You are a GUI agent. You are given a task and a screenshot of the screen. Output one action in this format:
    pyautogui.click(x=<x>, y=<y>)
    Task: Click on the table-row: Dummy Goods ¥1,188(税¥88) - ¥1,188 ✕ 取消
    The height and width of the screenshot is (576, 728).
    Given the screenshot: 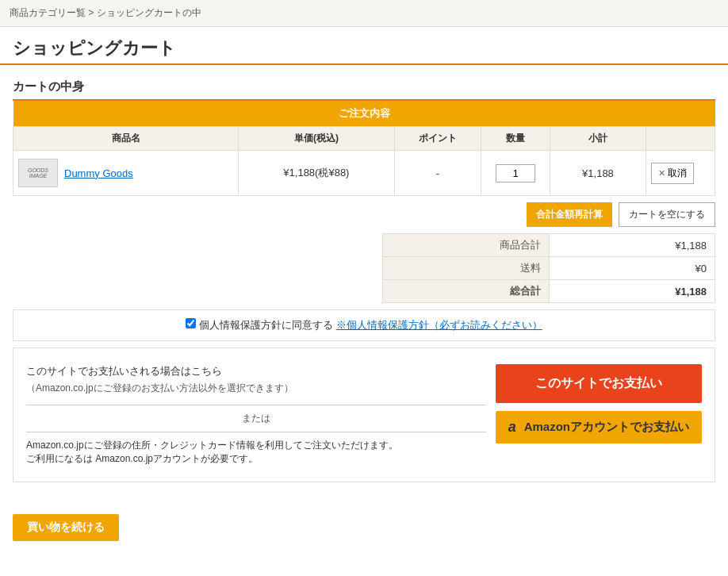 What is the action you would take?
    pyautogui.click(x=365, y=173)
    